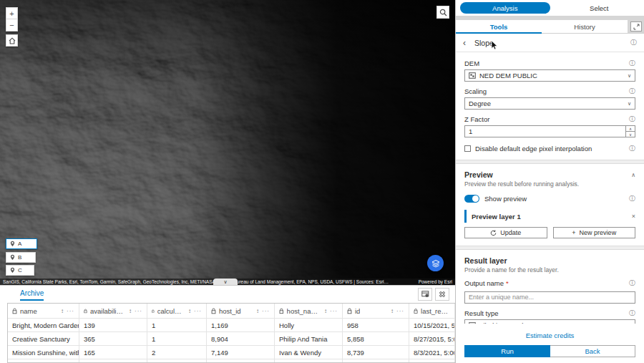  I want to click on preview-section-subtitle: Preview the result before running analys…, so click(550, 184).